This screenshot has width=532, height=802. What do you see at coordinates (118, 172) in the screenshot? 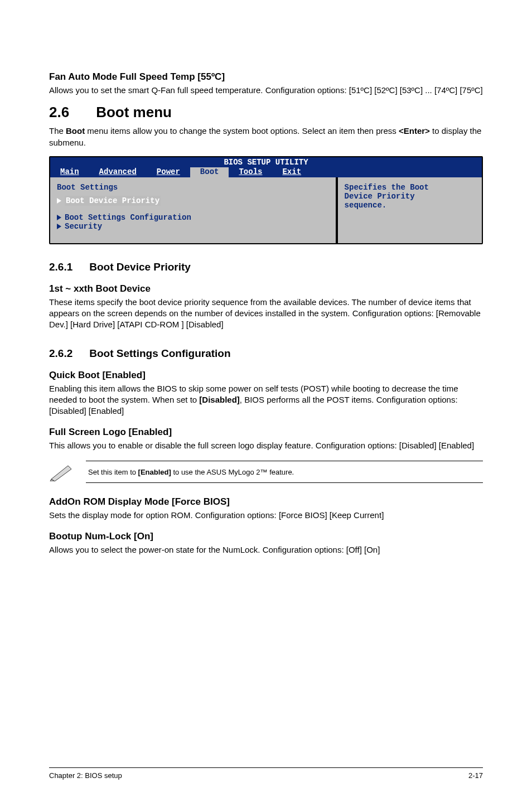
I see `bios-tab-advanced: Advanced` at bounding box center [118, 172].